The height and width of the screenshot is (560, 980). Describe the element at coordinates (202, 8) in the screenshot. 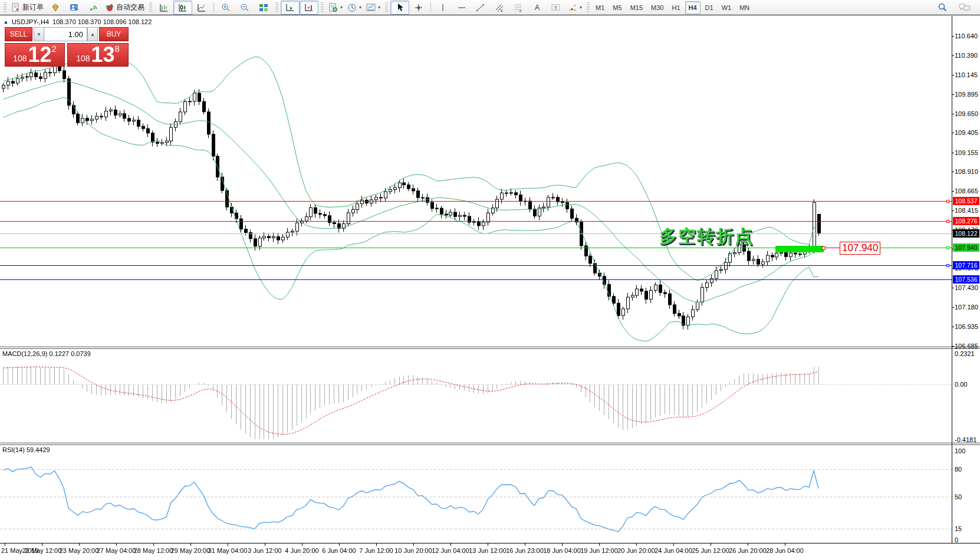

I see `line-chart-button` at that location.